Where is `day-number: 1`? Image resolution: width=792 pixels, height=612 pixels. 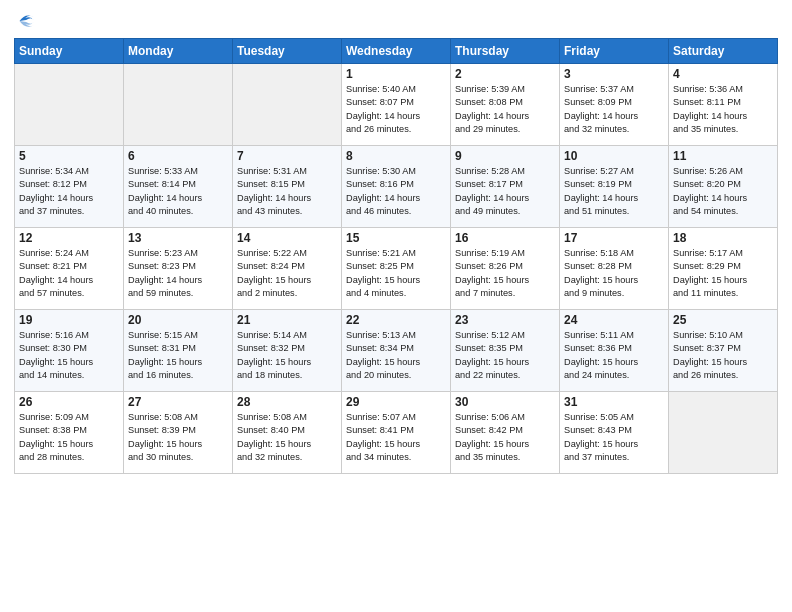
day-number: 1 is located at coordinates (396, 74).